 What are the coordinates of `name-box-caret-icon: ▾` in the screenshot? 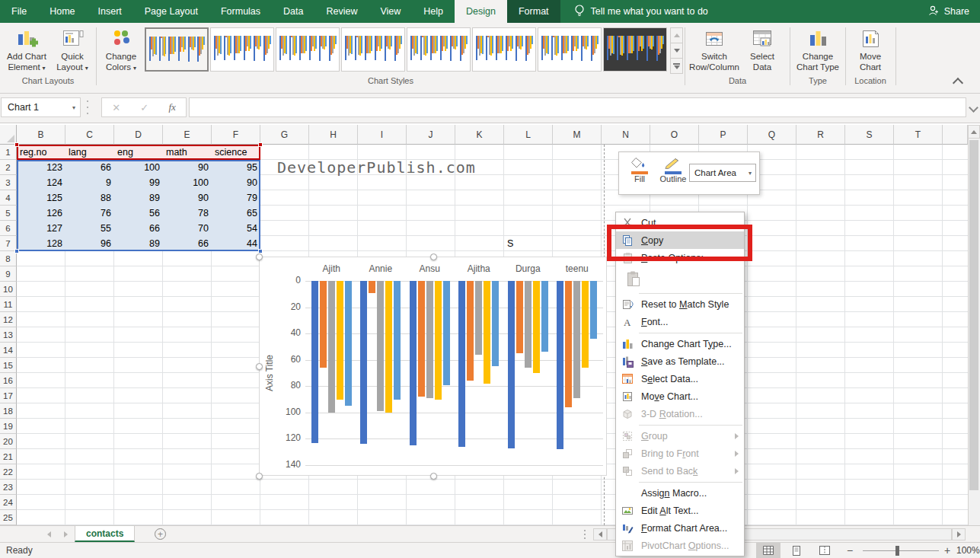 It's located at (74, 108).